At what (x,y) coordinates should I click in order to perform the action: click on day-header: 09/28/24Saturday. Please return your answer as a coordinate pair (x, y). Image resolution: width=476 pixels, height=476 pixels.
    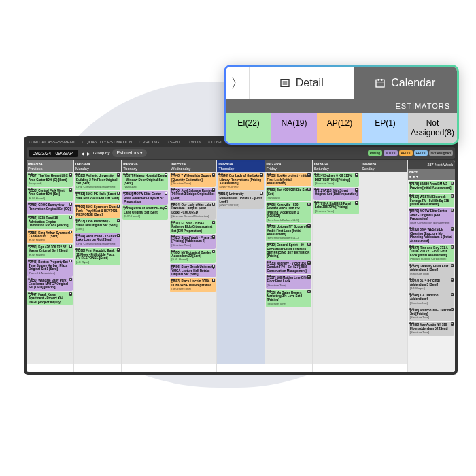
    Looking at the image, I should click on (336, 166).